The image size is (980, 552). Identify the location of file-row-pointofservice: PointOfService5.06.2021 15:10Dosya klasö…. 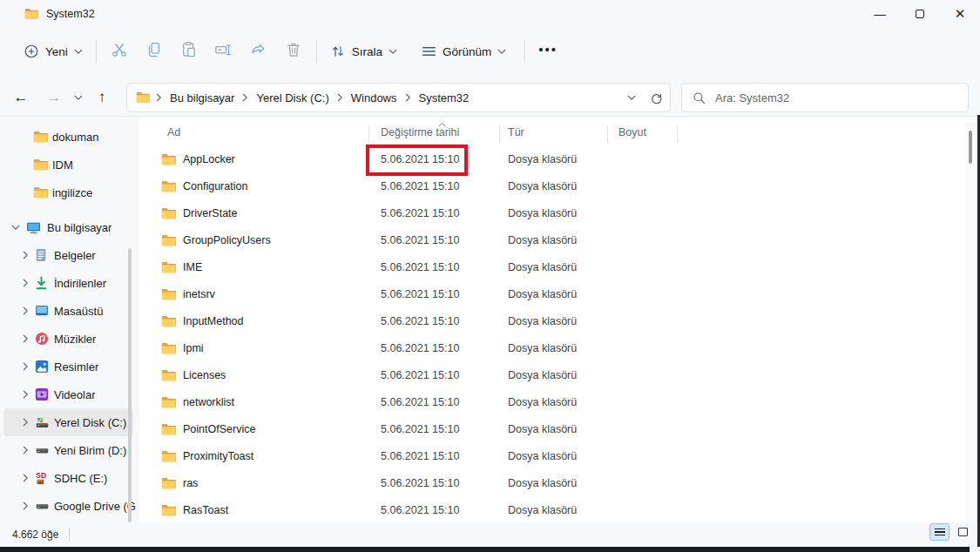
(551, 430).